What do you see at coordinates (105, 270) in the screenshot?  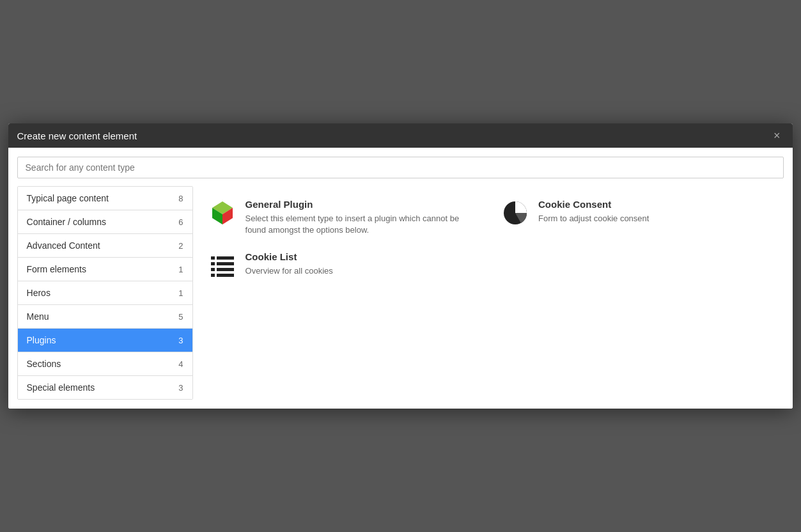 I see `sidebar-item-form-elements: Form elements 1` at bounding box center [105, 270].